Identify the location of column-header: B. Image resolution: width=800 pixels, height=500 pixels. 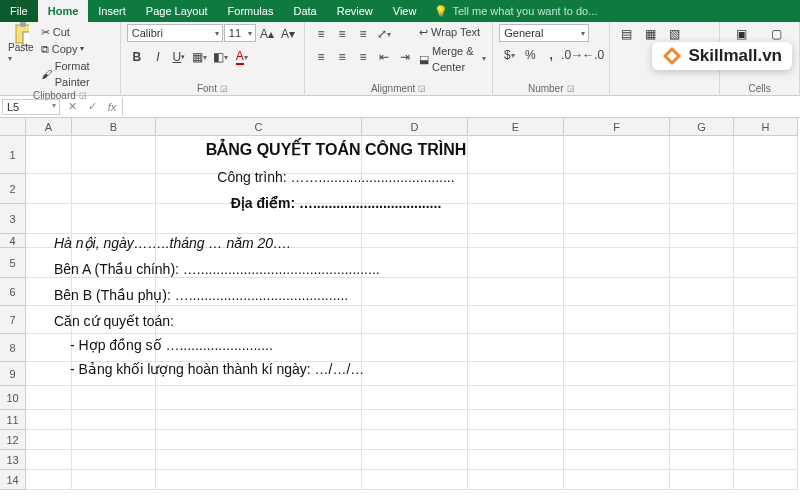
(114, 127).